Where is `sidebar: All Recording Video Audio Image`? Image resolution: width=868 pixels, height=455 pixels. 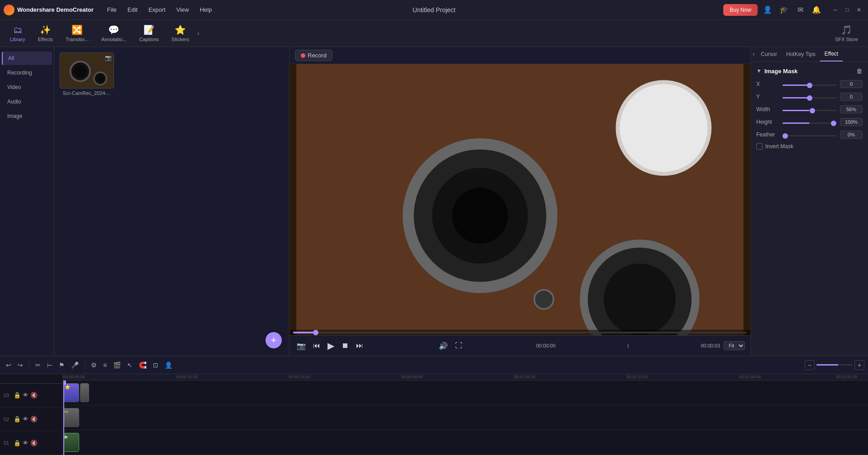 sidebar: All Recording Video Audio Image is located at coordinates (27, 202).